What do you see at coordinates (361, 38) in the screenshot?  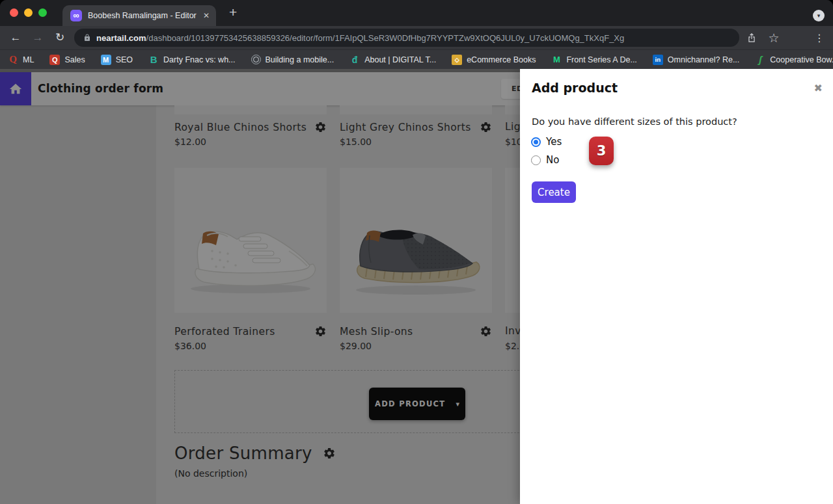 I see `url-text: neartail.com/dashboard/10139775342563885…` at bounding box center [361, 38].